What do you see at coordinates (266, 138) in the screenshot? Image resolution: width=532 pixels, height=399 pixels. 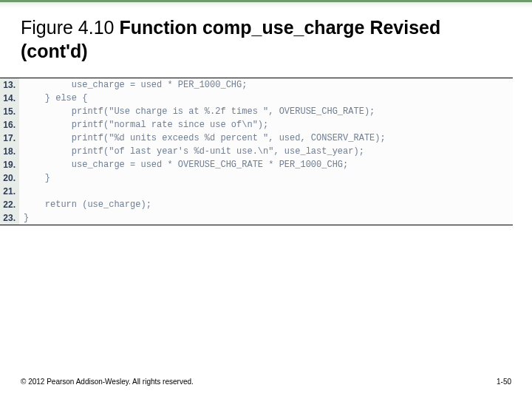 I see `code-text: printf("%d units exceeds %d percent ", u…` at bounding box center [266, 138].